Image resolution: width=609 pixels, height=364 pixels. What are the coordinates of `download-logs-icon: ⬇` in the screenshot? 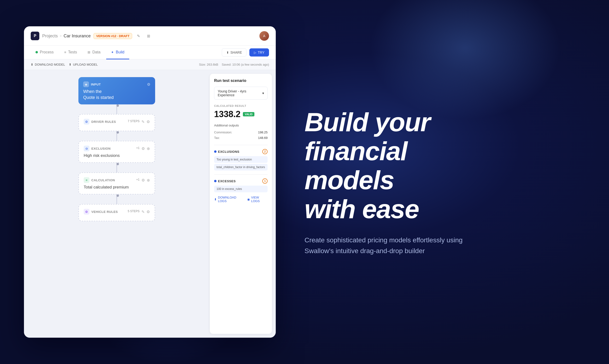 It's located at (216, 199).